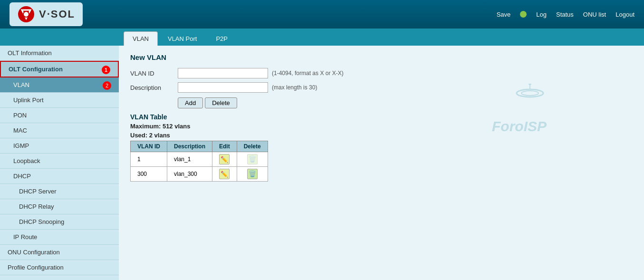 The image size is (644, 280). I want to click on tab-p2p: P2P, so click(221, 39).